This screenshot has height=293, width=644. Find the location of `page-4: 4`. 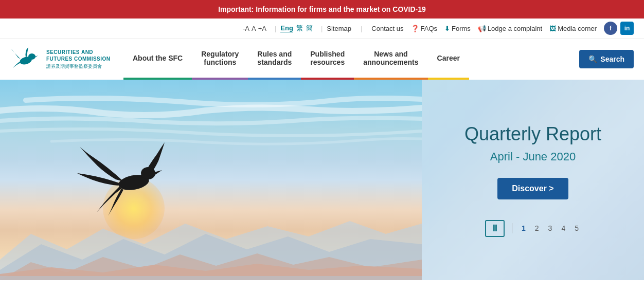

page-4: 4 is located at coordinates (563, 228).